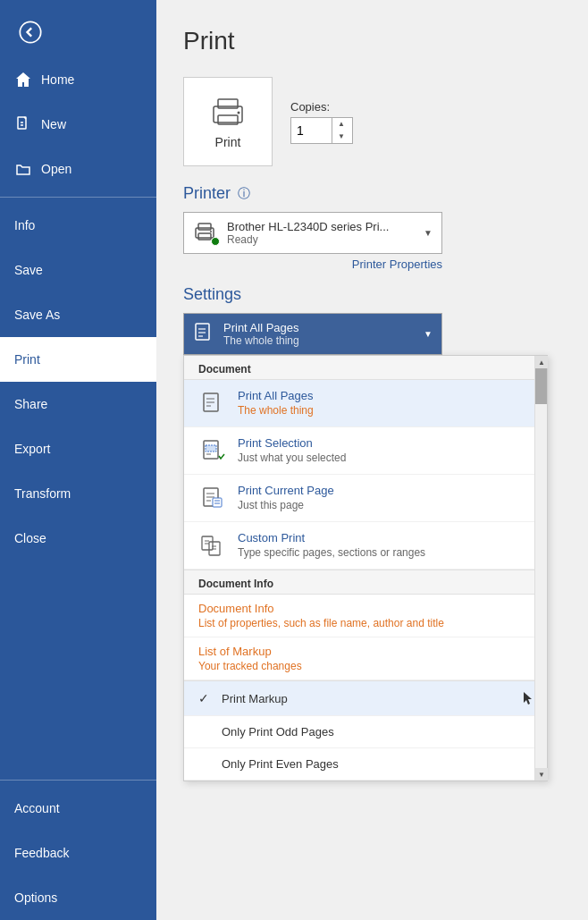  I want to click on dropdown-item-odd-pages: Only Print Odd Pages, so click(365, 732).